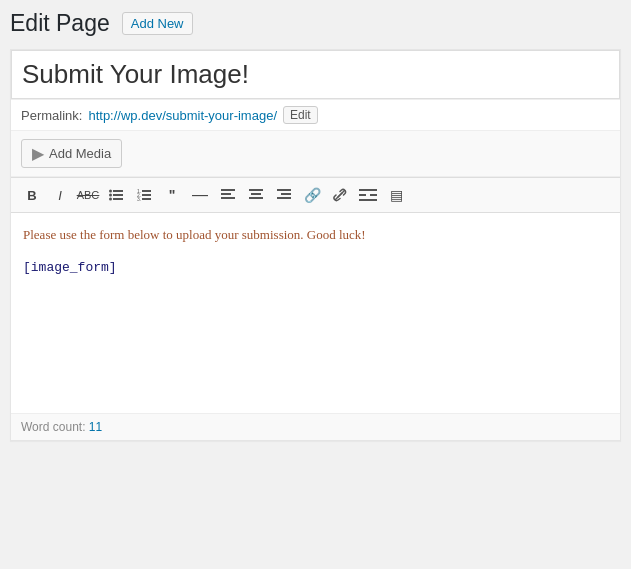 This screenshot has height=569, width=631. What do you see at coordinates (228, 195) in the screenshot?
I see `align-left-button` at bounding box center [228, 195].